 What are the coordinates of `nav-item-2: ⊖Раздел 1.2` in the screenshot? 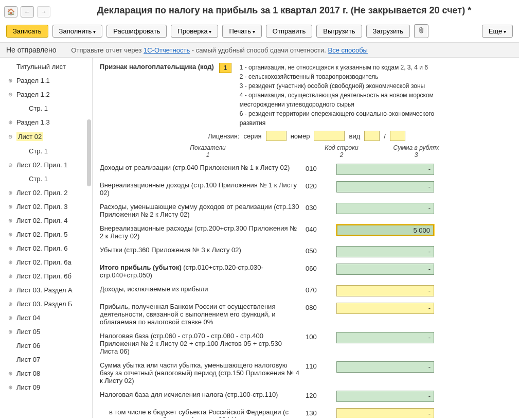 It's located at (46, 95).